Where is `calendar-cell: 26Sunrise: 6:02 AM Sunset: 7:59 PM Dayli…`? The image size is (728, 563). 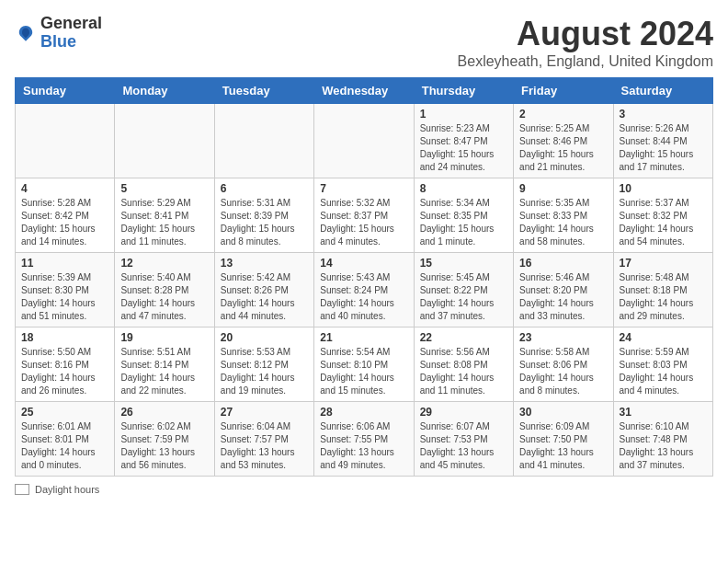
calendar-cell: 26Sunrise: 6:02 AM Sunset: 7:59 PM Dayli… is located at coordinates (165, 440).